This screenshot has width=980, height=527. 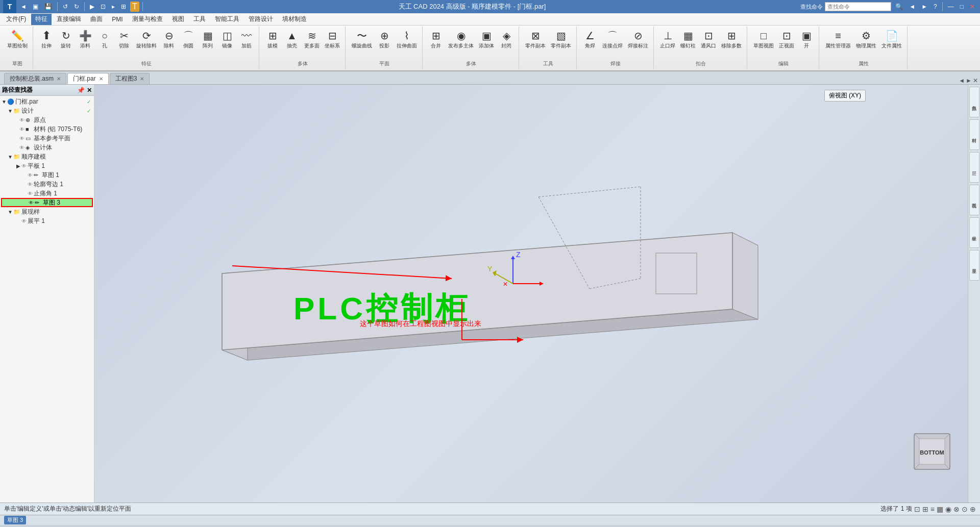 What do you see at coordinates (169, 39) in the screenshot?
I see `ribbon-btn-remove: ⊖ 除料` at bounding box center [169, 39].